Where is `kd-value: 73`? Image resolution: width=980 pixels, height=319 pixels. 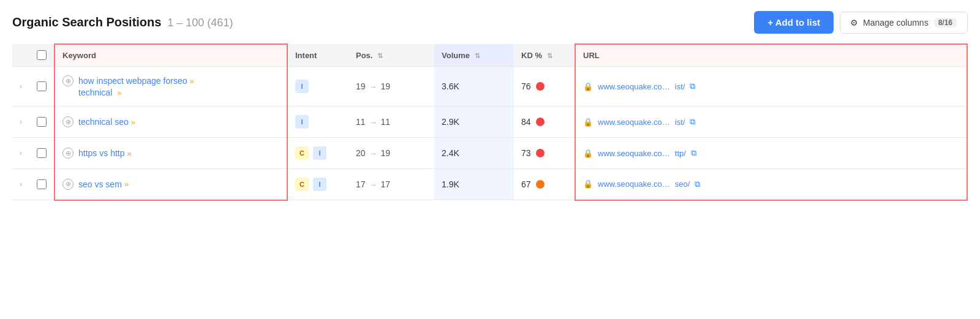
kd-value: 73 is located at coordinates (526, 153).